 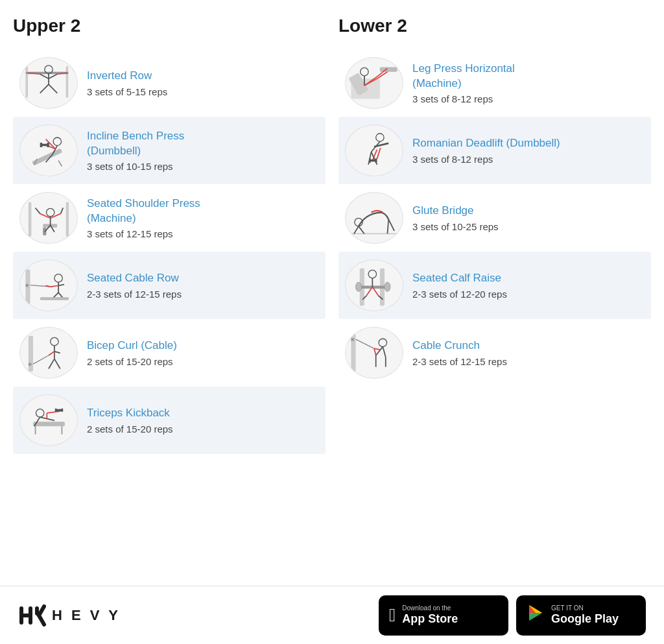 I want to click on romanian-deadlift-image, so click(x=374, y=150).